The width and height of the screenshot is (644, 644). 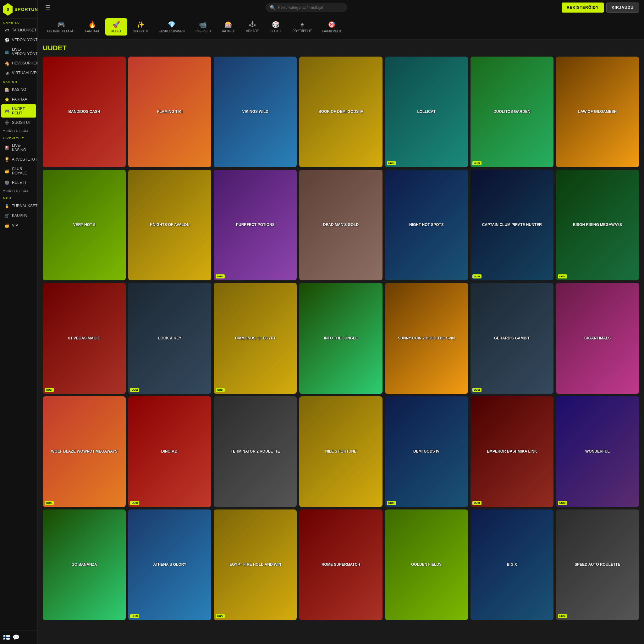 What do you see at coordinates (512, 225) in the screenshot?
I see `game-card-13: CAPTAIN CLUM PIRATE HUNTER UUSI` at bounding box center [512, 225].